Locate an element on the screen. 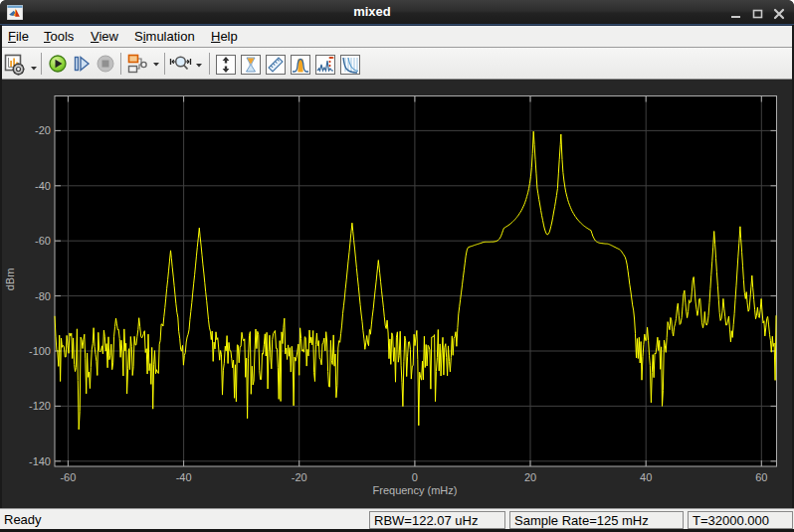  svg-text: Frequency (mHz) is located at coordinates (416, 490).